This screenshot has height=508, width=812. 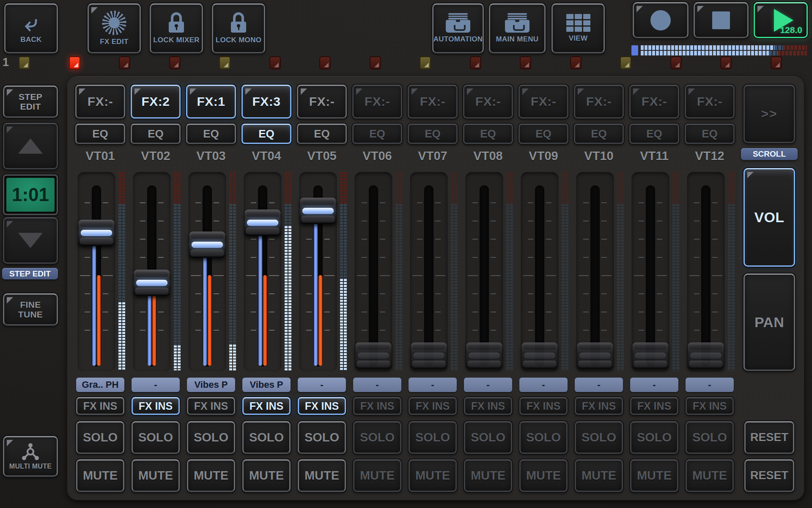 What do you see at coordinates (30, 146) in the screenshot?
I see `step-up-button` at bounding box center [30, 146].